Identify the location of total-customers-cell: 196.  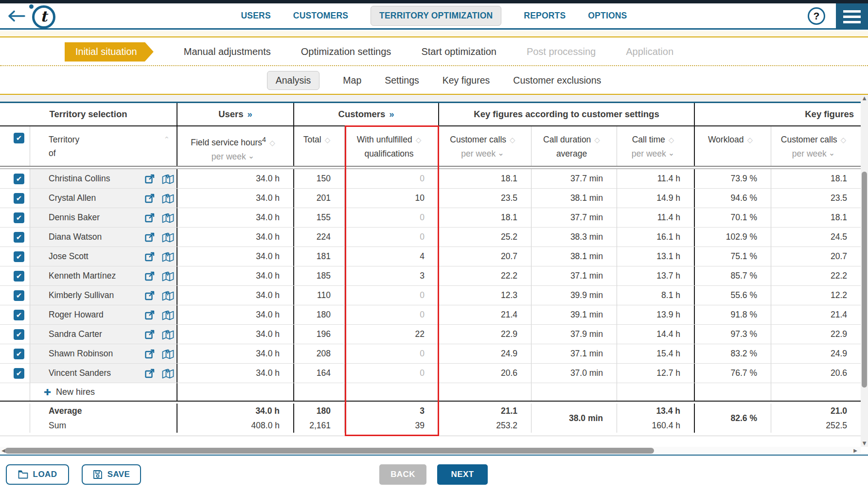
(319, 335).